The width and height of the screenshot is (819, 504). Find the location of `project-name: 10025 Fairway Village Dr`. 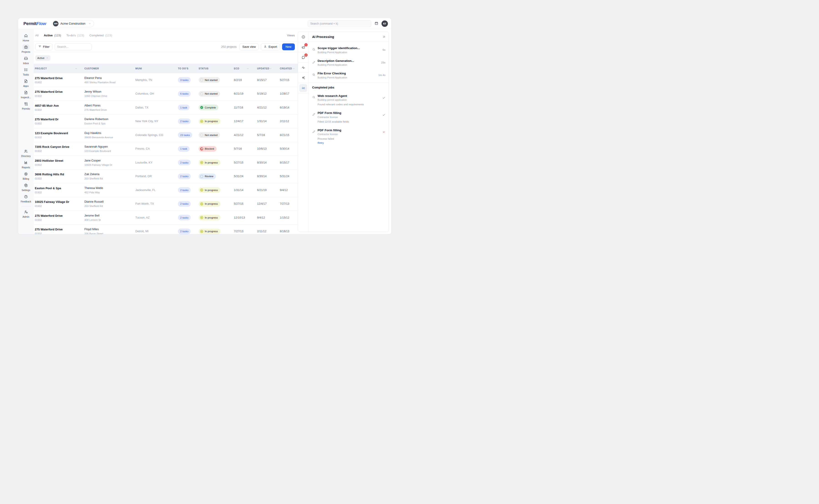

project-name: 10025 Fairway Village Dr is located at coordinates (59, 202).